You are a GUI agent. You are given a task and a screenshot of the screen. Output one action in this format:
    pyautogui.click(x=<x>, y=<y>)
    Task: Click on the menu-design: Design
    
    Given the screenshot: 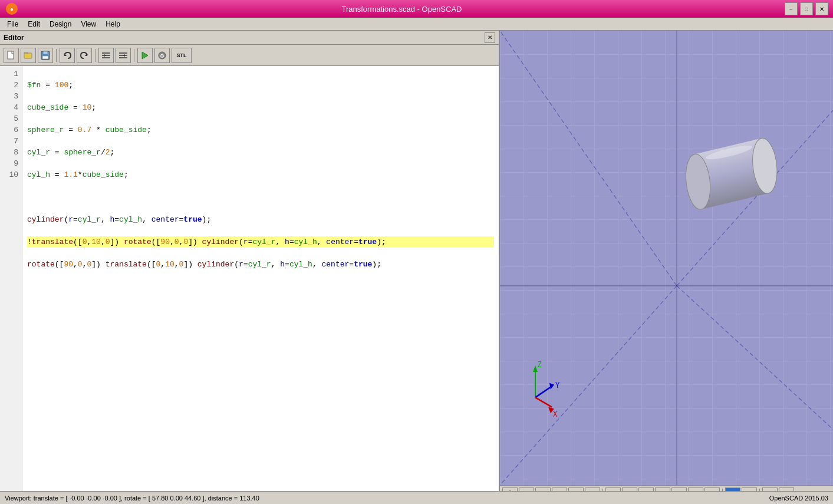 What is the action you would take?
    pyautogui.click(x=60, y=24)
    